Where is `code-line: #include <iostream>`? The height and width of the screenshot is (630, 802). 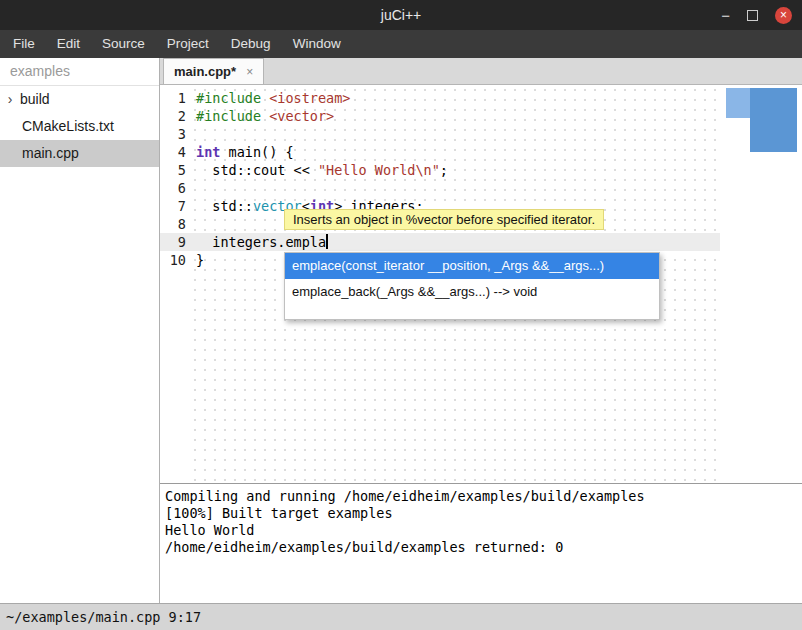 code-line: #include <iostream> is located at coordinates (322, 98).